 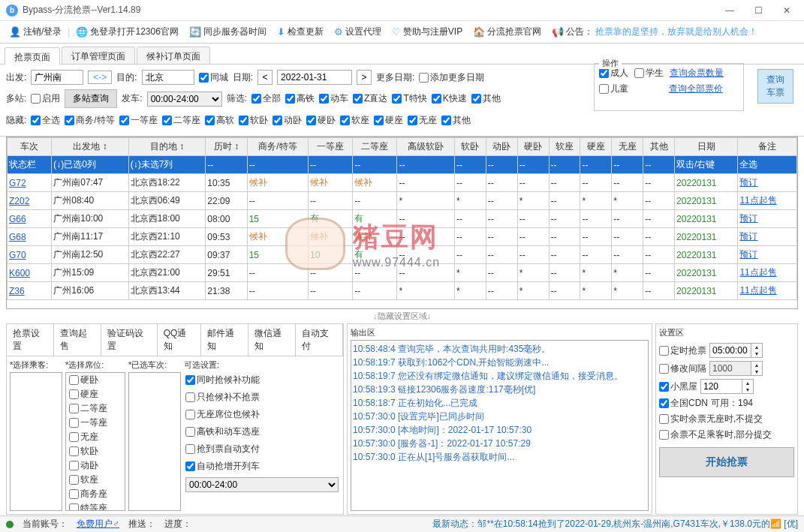 What do you see at coordinates (427, 32) in the screenshot?
I see `vip-button: ♡赞助与注册VIP` at bounding box center [427, 32].